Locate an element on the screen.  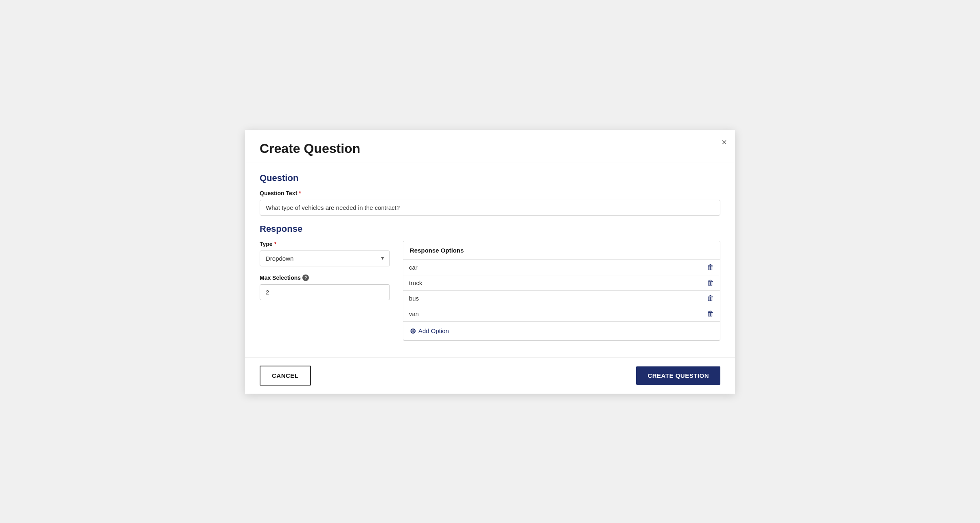
question-text-label: Question Text * is located at coordinates (490, 193).